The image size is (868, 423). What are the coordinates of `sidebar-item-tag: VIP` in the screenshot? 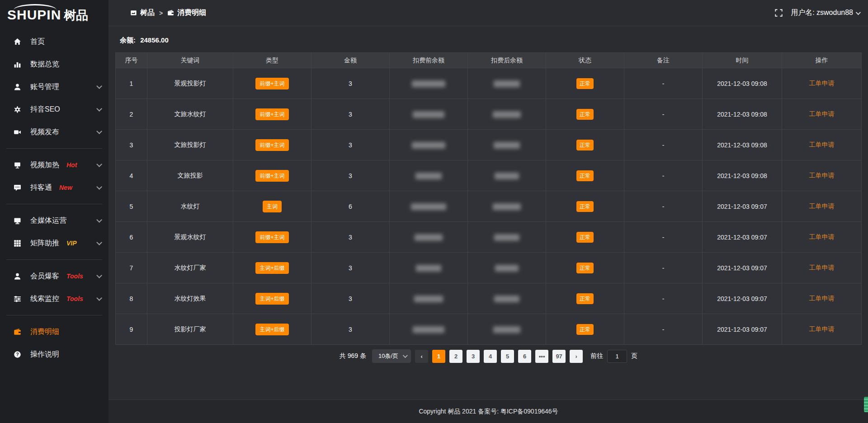 It's located at (71, 243).